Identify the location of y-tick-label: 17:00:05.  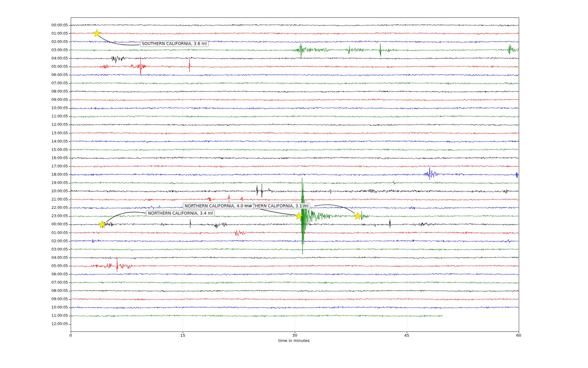
(34, 166).